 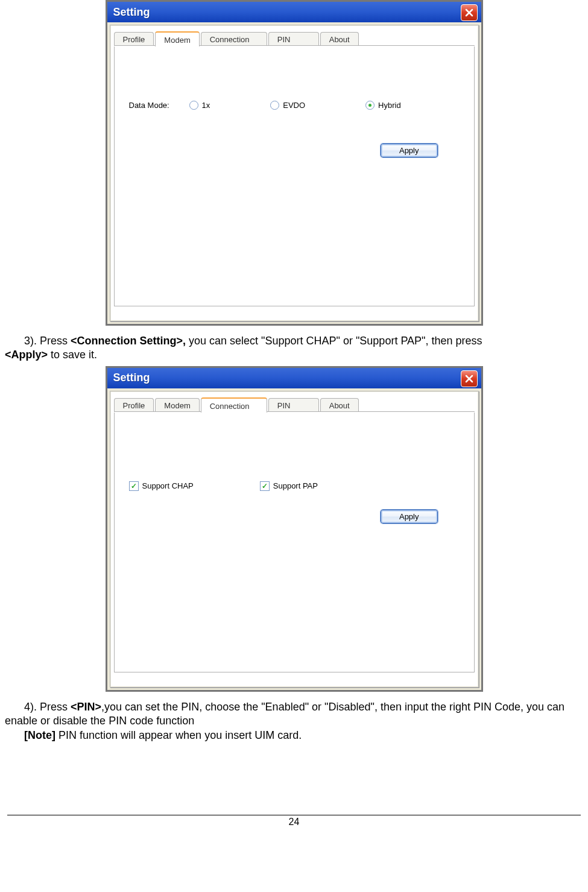 I want to click on radio-label: EVDO, so click(x=294, y=105).